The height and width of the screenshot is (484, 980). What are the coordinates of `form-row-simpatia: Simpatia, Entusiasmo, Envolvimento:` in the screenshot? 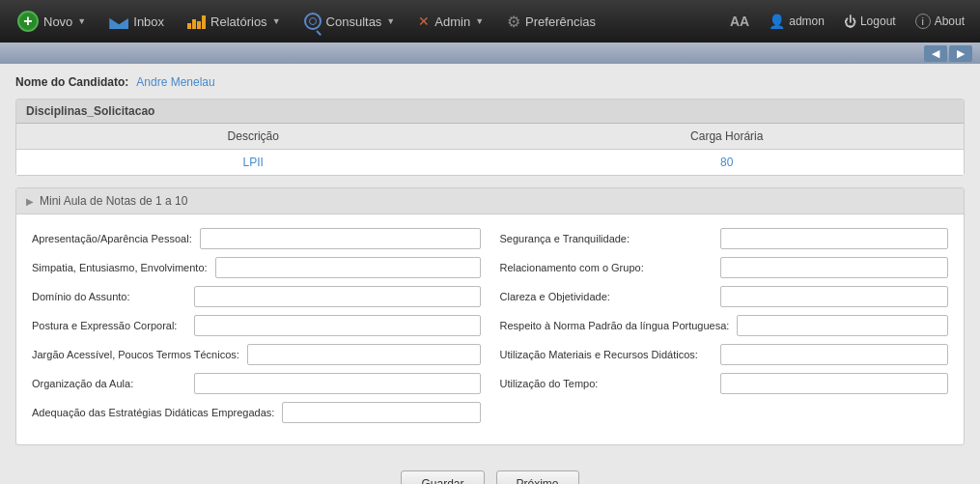 It's located at (257, 268).